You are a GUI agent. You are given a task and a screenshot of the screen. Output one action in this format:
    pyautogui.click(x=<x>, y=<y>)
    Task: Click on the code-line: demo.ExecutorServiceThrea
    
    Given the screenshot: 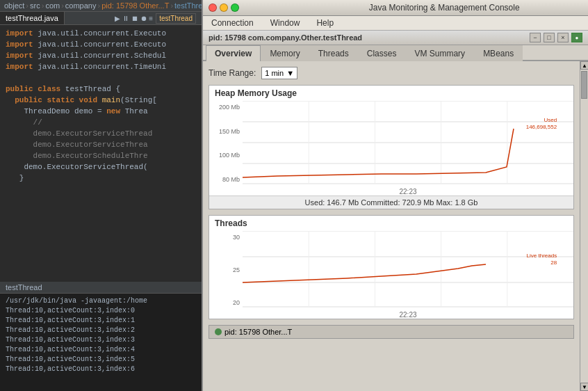 What is the action you would take?
    pyautogui.click(x=101, y=145)
    